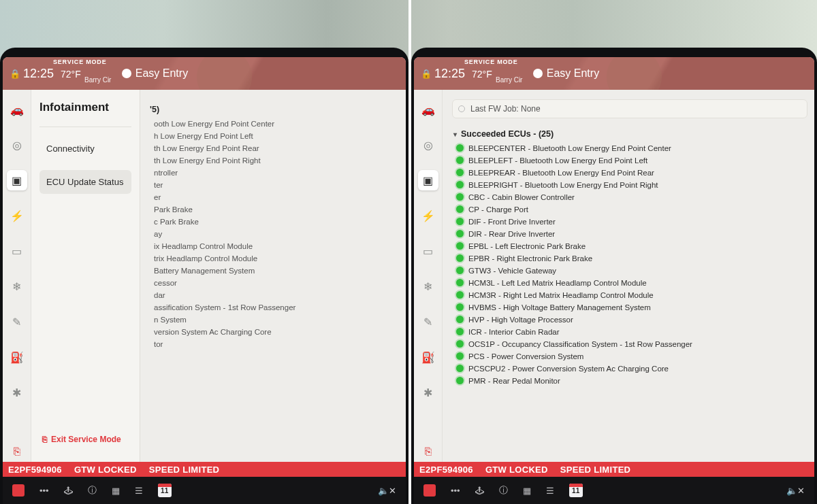  What do you see at coordinates (632, 381) in the screenshot?
I see `ecu-row: PMR - Rear Pedal Monitor` at bounding box center [632, 381].